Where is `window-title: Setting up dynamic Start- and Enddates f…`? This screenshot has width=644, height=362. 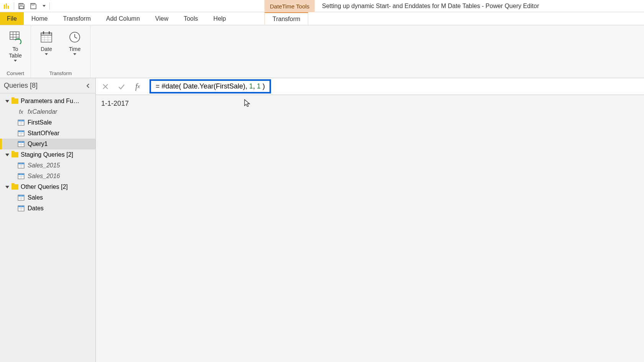
window-title: Setting up dynamic Start- and Enddates f… is located at coordinates (430, 6).